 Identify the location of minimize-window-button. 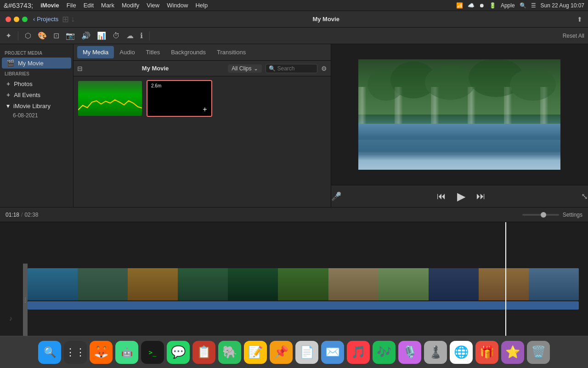
(17, 19).